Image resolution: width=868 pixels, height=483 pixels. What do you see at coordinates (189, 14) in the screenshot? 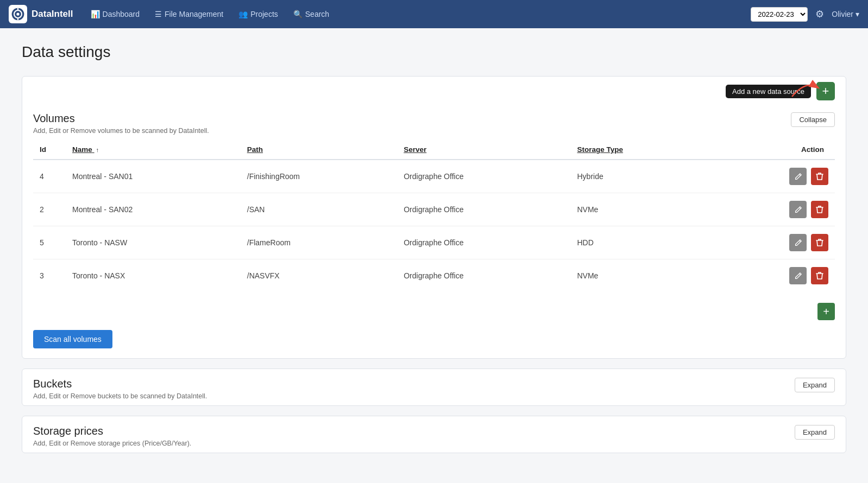
I see `nav-file-management: ☰ File Management` at bounding box center [189, 14].